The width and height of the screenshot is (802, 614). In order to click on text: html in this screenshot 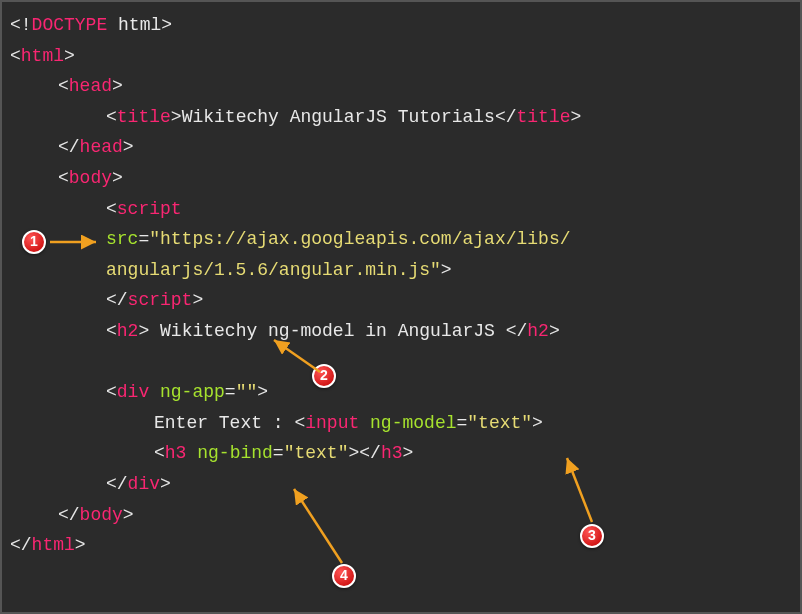, I will do `click(134, 25)`.